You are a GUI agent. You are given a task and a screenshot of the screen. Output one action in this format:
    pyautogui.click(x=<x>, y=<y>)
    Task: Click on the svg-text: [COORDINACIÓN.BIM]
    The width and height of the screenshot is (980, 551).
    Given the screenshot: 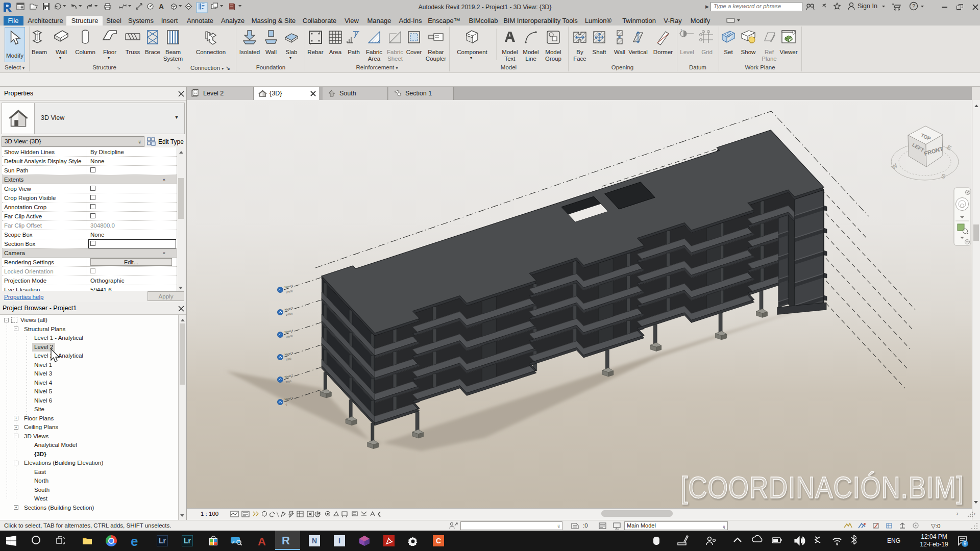 What is the action you would take?
    pyautogui.click(x=822, y=488)
    